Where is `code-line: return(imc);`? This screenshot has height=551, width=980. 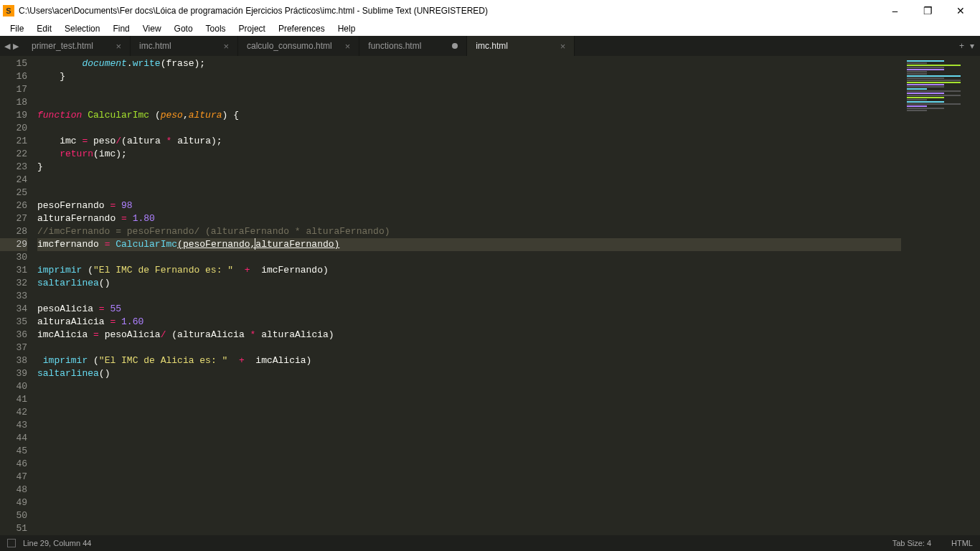
code-line: return(imc); is located at coordinates (469, 154).